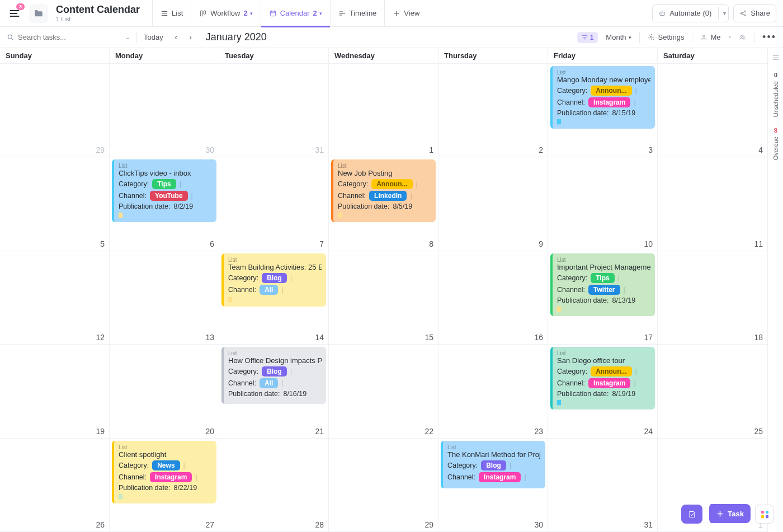 This screenshot has width=783, height=532. What do you see at coordinates (384, 204) in the screenshot?
I see `calendar-cell: ListNew Job PostingCategory:Announ...|Ch…` at bounding box center [384, 204].